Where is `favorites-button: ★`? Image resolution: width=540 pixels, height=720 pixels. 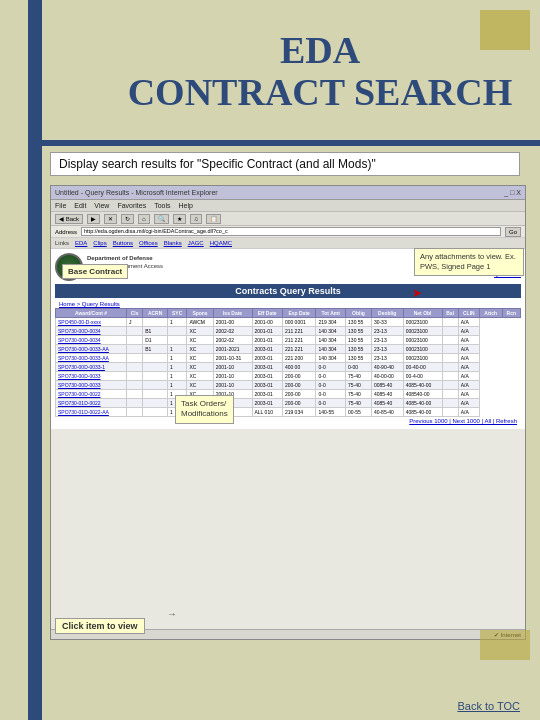
favorites-button: ★ is located at coordinates (180, 219).